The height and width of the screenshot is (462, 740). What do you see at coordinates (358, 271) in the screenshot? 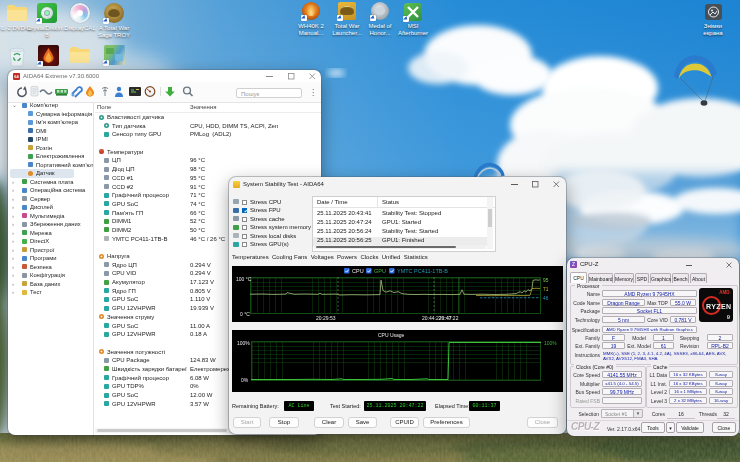
I see `svg-text: CPU` at bounding box center [358, 271].